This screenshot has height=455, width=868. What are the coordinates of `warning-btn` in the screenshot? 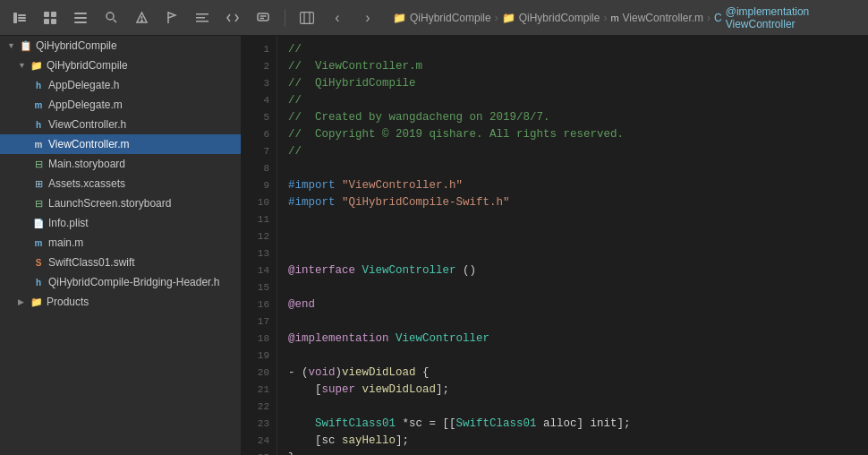 It's located at (141, 18).